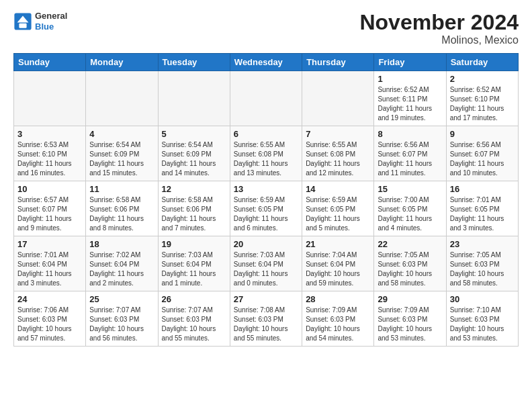 This screenshot has width=532, height=411. Describe the element at coordinates (266, 300) in the screenshot. I see `day-number: 27` at that location.